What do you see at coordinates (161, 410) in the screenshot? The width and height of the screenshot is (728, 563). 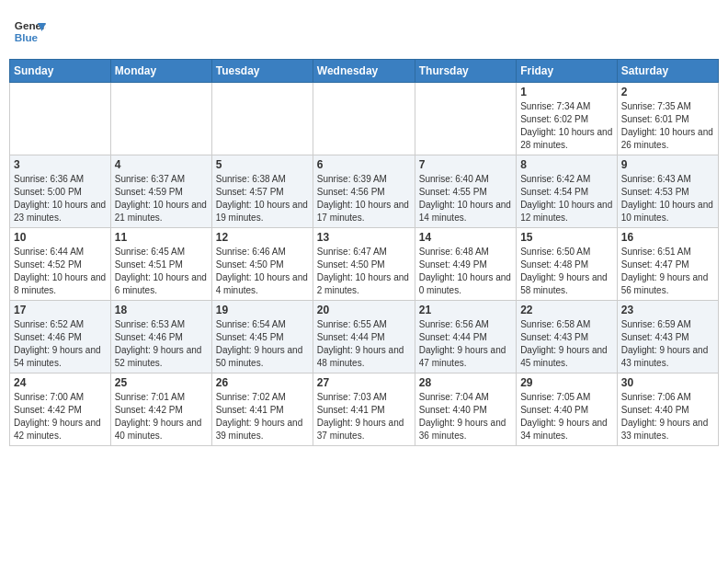 I see `calendar-cell: 25Sunrise: 7:01 AMSunset: 4:42 PMDayligh…` at bounding box center [161, 410].